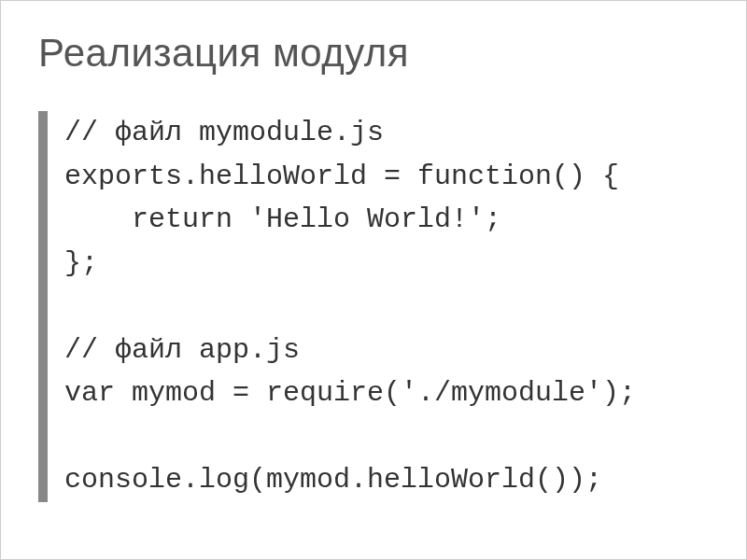 This screenshot has height=560, width=747. Describe the element at coordinates (283, 219) in the screenshot. I see `code-line: return 'Hello World!';` at that location.